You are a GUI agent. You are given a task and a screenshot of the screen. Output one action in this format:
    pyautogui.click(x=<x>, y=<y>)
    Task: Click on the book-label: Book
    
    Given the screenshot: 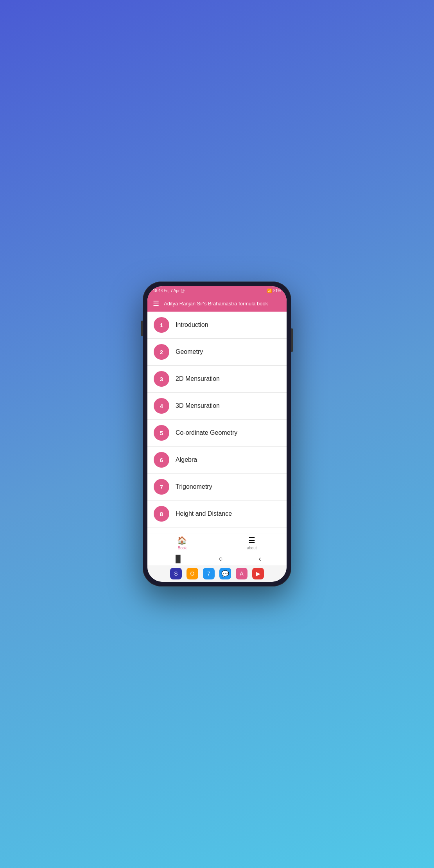 What is the action you would take?
    pyautogui.click(x=182, y=548)
    